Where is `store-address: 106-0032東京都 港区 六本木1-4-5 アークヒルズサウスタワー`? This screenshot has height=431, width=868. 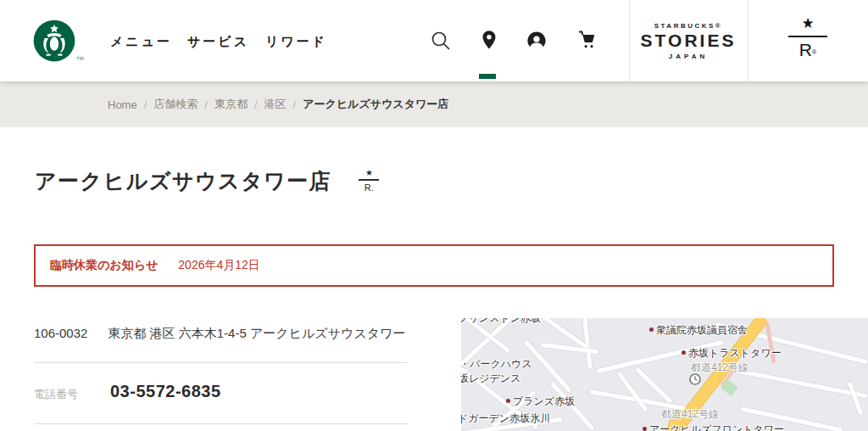
store-address: 106-0032東京都 港区 六本木1-4-5 アークヒルズサウスタワー is located at coordinates (220, 334).